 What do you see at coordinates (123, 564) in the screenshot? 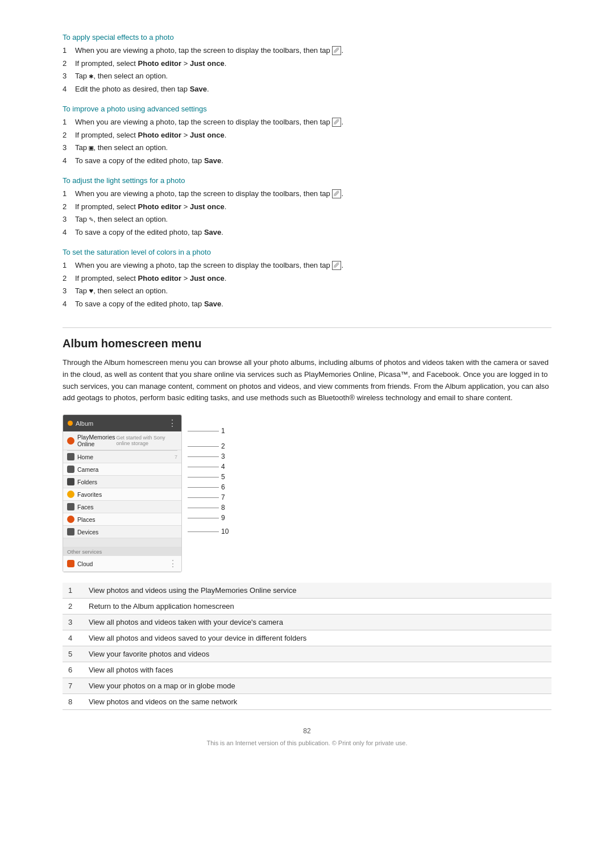
I see `menu-label-10: Cloud` at bounding box center [123, 564].